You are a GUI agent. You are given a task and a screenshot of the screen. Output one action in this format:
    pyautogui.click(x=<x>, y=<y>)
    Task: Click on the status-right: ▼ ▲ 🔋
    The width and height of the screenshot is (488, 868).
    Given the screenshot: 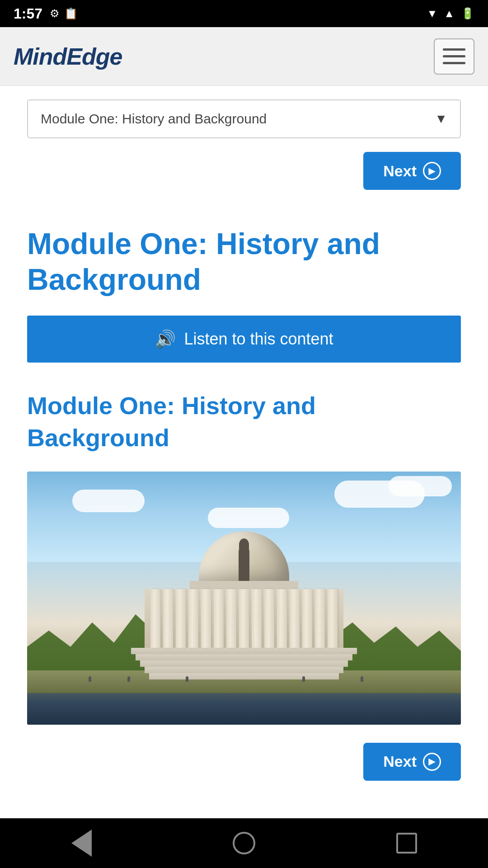 What is the action you would take?
    pyautogui.click(x=450, y=14)
    